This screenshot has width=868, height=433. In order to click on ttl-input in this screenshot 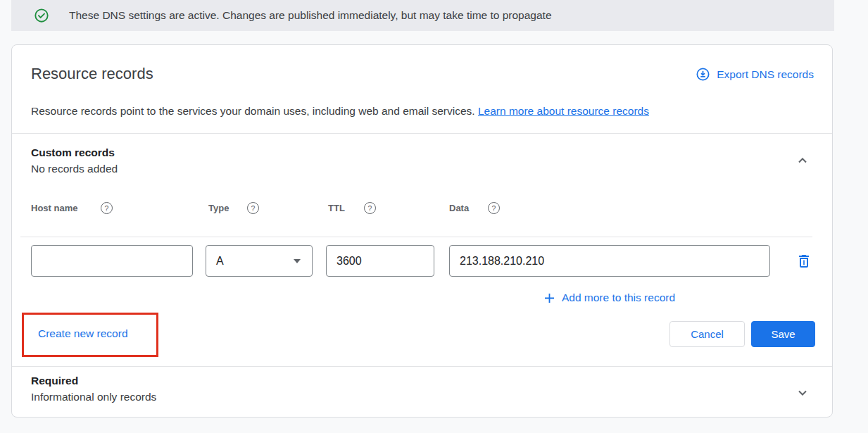, I will do `click(380, 261)`.